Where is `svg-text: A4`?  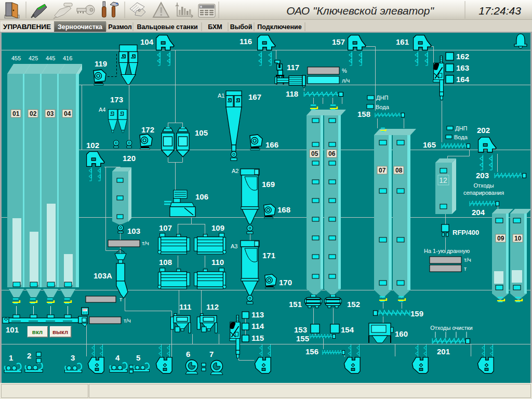 svg-text: A4 is located at coordinates (102, 110).